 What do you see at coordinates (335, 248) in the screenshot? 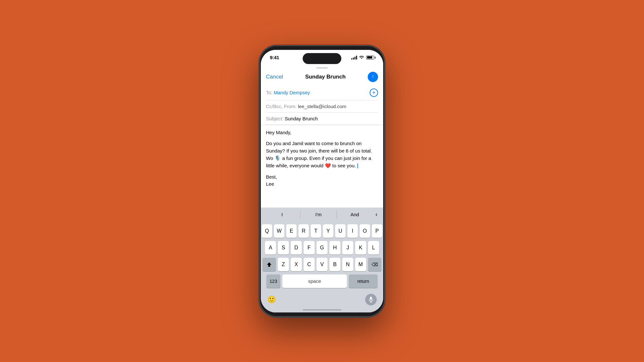
I see `key-H: H` at bounding box center [335, 248].